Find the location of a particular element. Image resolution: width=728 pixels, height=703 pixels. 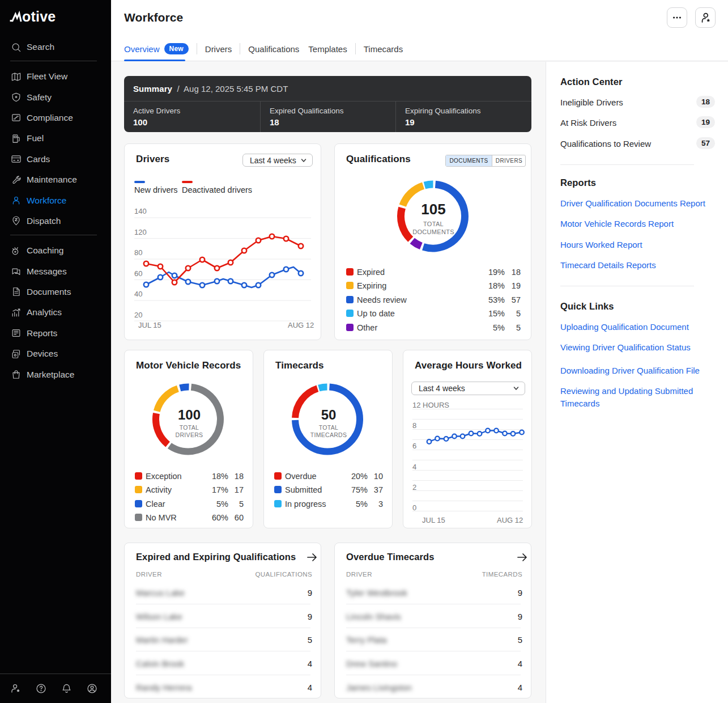

svg-text: otive is located at coordinates (39, 17).